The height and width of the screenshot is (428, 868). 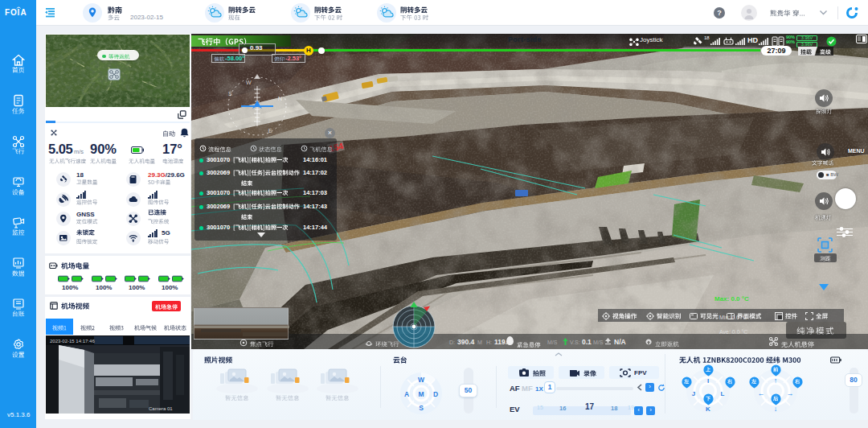 I want to click on svg-text: Camera 01, so click(x=161, y=409).